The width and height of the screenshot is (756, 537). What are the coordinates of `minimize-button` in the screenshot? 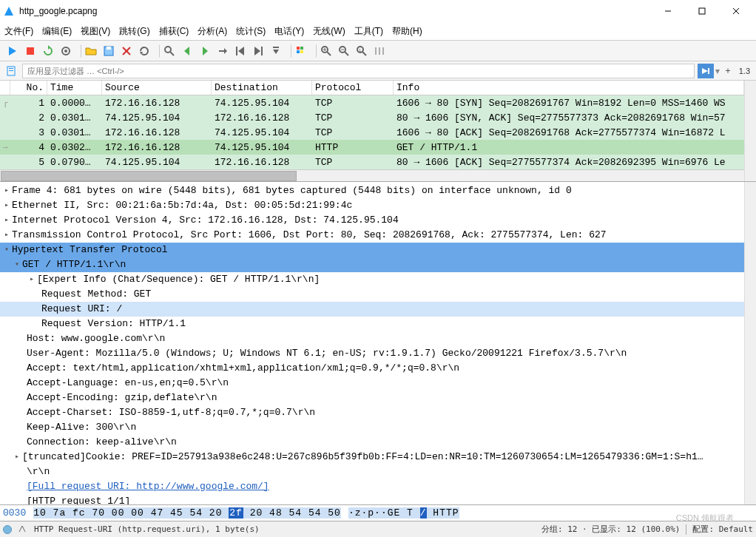 It's located at (668, 11).